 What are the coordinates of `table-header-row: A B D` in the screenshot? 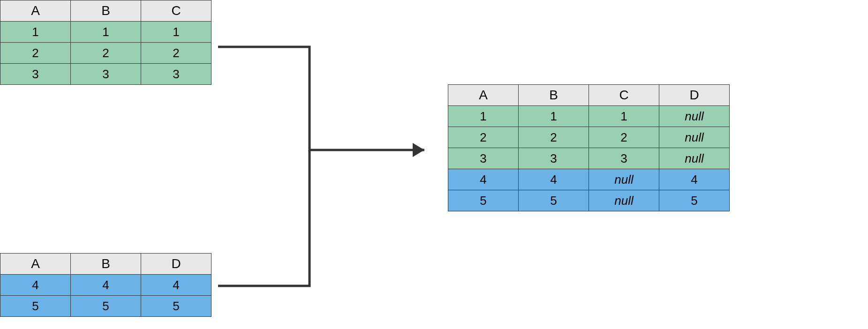 It's located at (106, 264).